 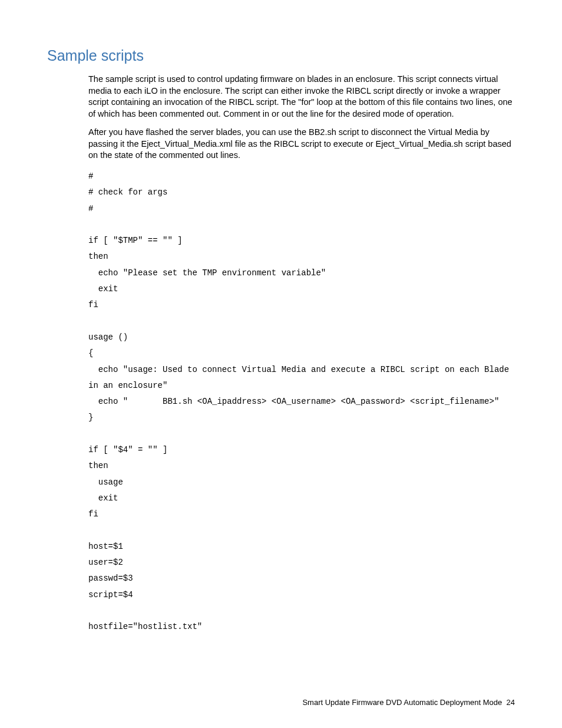 I want to click on page-footer: Smart Update Firmware DVD Automatic Depl…, so click(x=409, y=703).